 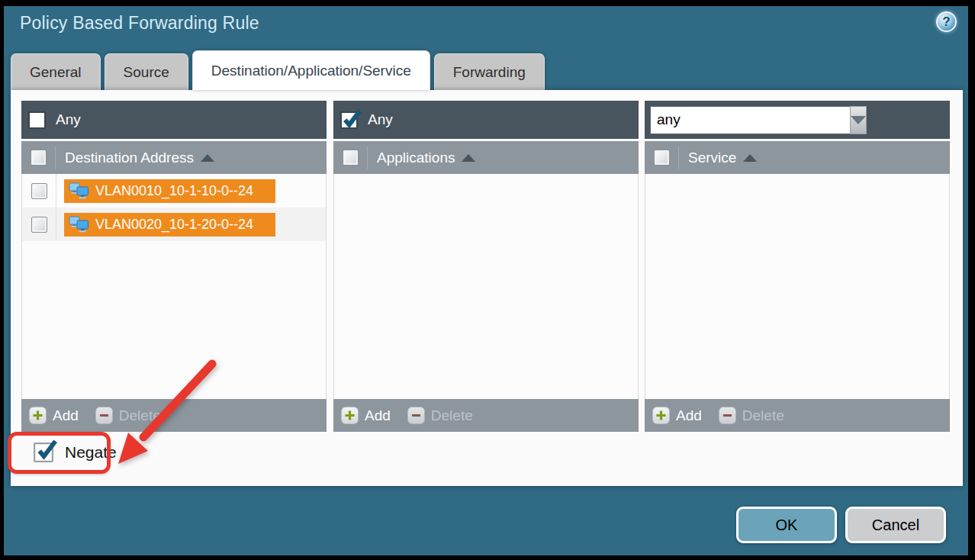 I want to click on chevron-down-icon, so click(x=858, y=121).